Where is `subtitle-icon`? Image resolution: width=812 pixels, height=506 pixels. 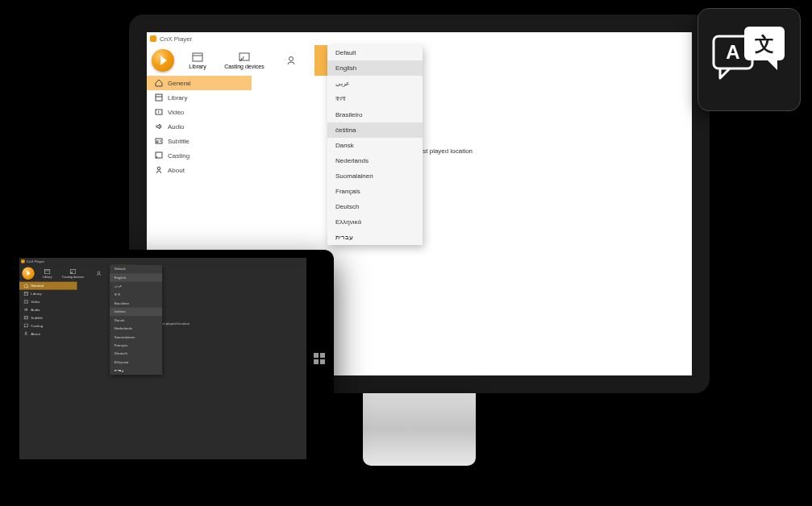
subtitle-icon is located at coordinates (159, 141).